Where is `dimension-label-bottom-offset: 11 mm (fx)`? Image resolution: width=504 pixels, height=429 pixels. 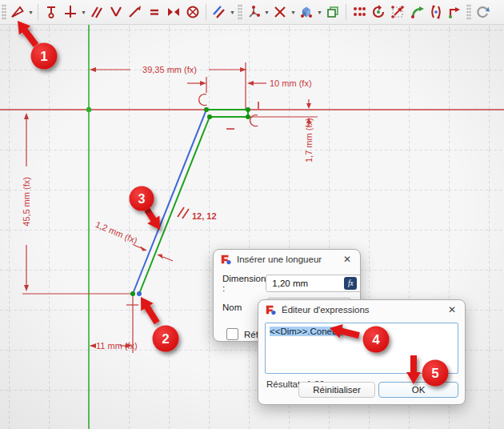 dimension-label-bottom-offset: 11 mm (fx) is located at coordinates (117, 346).